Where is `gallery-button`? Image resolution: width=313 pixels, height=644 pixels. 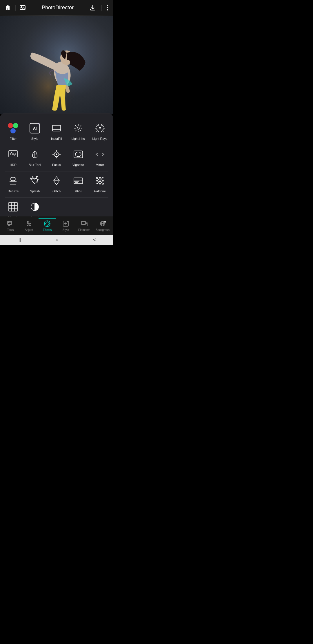 gallery-button is located at coordinates (23, 8).